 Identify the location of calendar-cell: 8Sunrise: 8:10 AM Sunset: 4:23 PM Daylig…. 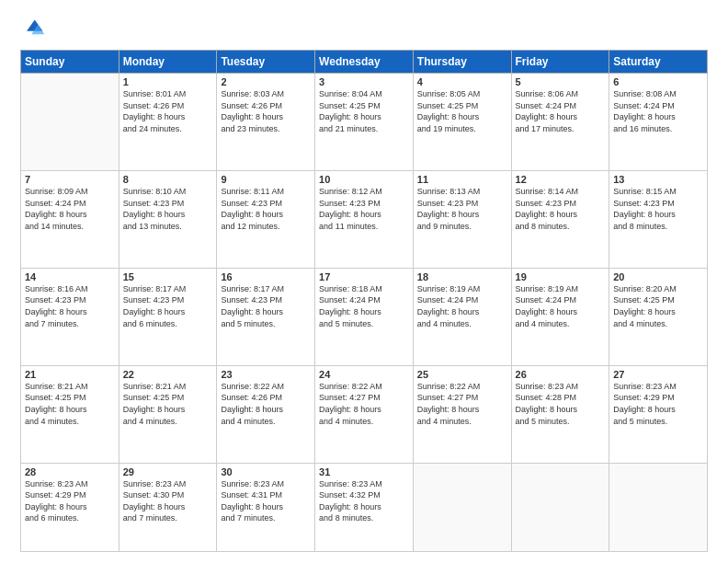
(167, 219).